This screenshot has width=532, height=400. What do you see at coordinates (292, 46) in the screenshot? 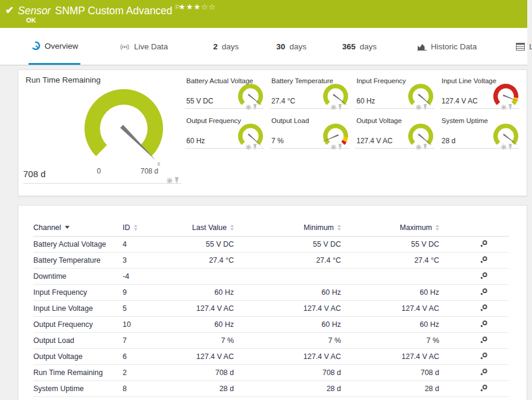
I see `tab-30-days: 30days` at bounding box center [292, 46].